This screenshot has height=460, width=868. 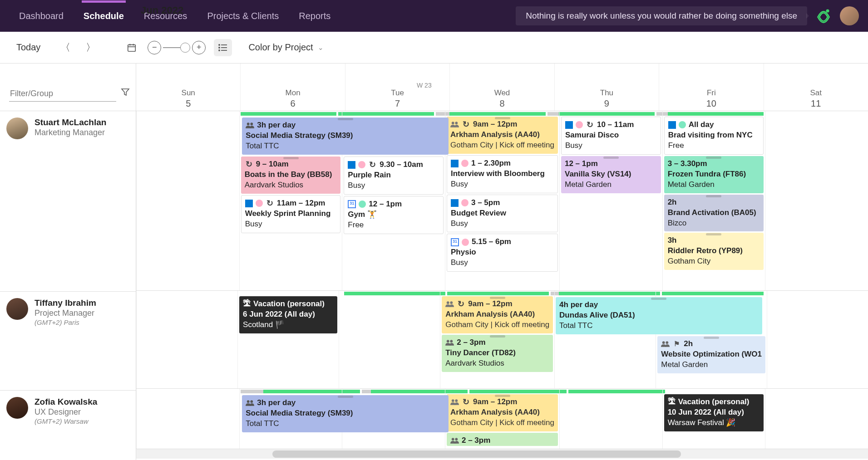 What do you see at coordinates (502, 214) in the screenshot?
I see `event-card: 3 – 5pm Budget ReviewBusy` at bounding box center [502, 214].